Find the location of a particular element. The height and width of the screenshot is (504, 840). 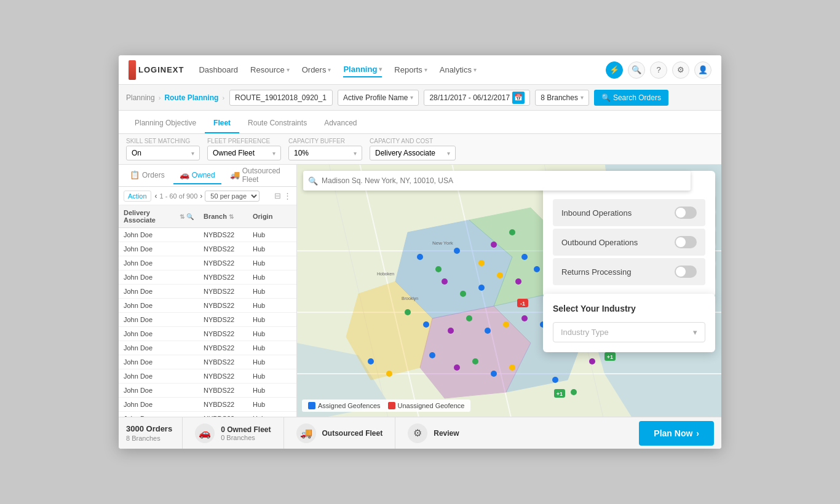

unassigned-legend-dot is located at coordinates (392, 406).